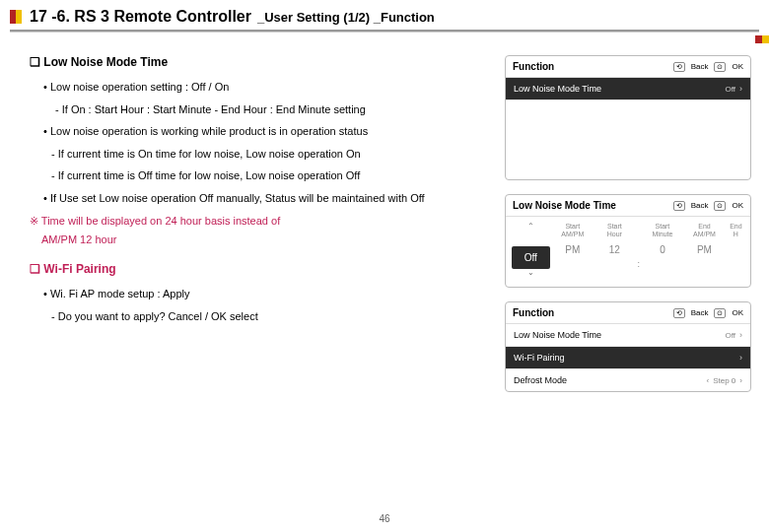  Describe the element at coordinates (663, 234) in the screenshot. I see `col-lab2: Minute` at that location.